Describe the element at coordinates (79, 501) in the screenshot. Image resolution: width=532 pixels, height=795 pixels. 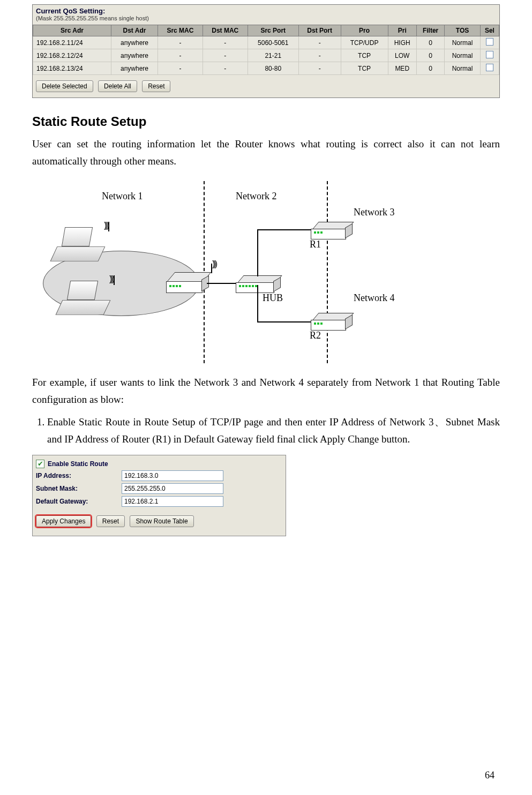
I see `default-gateway-label: Default Gateway:` at that location.